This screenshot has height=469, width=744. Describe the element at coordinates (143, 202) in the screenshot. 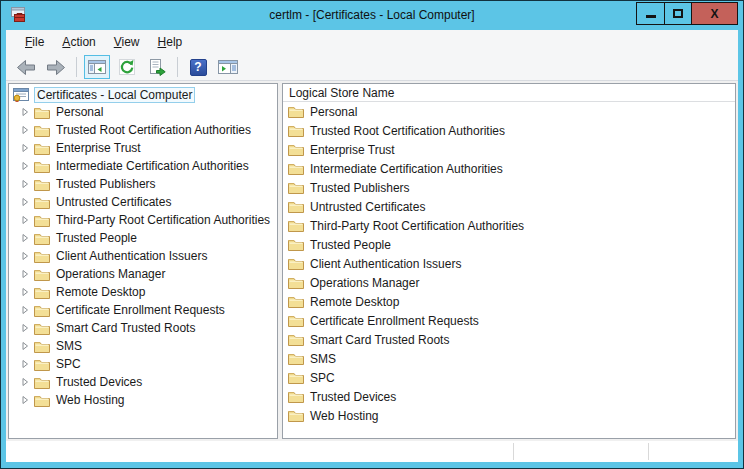

I see `tree-item: Untrusted Certificates` at that location.